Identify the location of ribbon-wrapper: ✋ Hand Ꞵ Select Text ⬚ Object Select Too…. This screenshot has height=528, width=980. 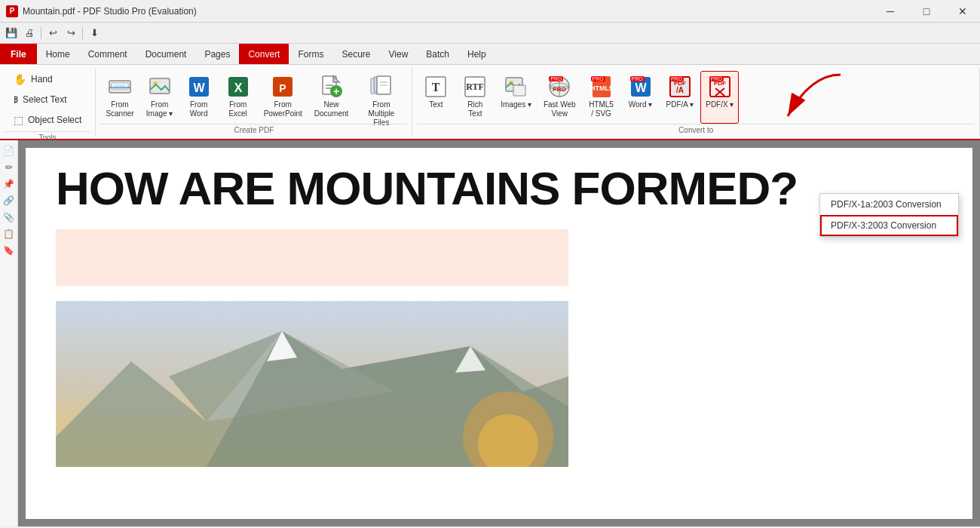
(490, 103).